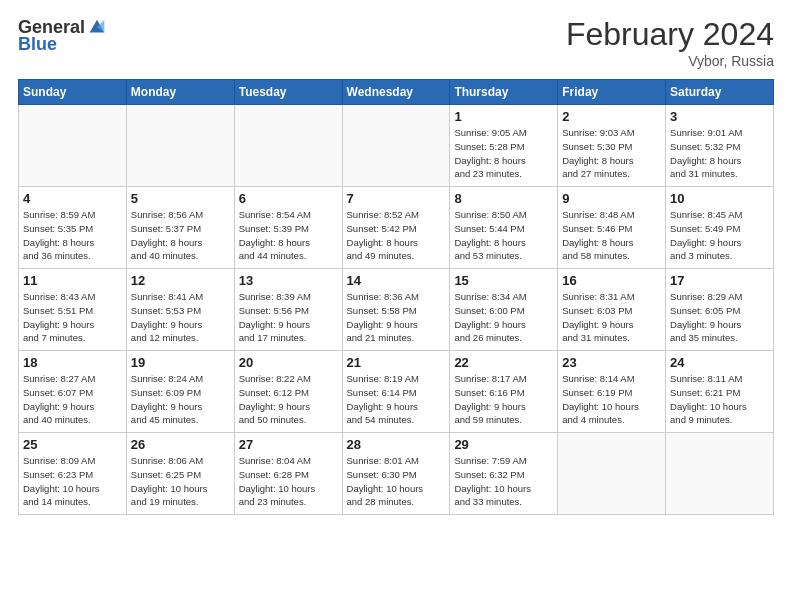 Image resolution: width=792 pixels, height=612 pixels. Describe the element at coordinates (72, 444) in the screenshot. I see `day-number: 25` at that location.